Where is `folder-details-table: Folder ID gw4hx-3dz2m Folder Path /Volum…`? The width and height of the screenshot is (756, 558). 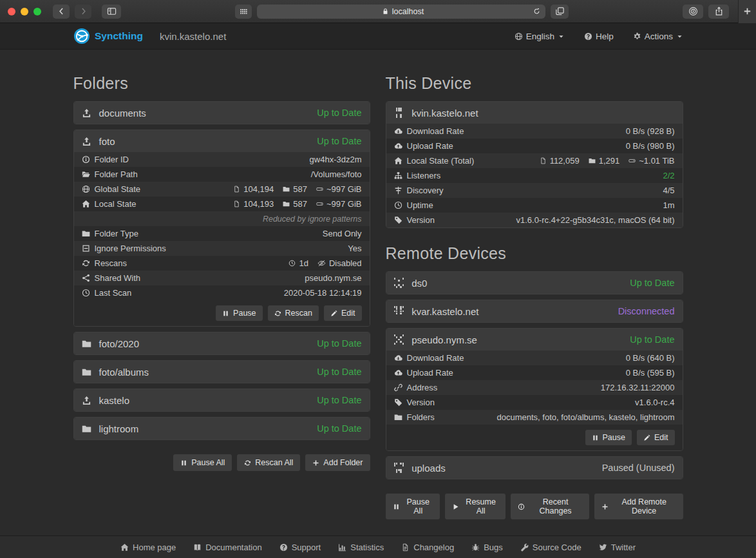
folder-details-table: Folder ID gw4hx-3dz2m Folder Path /Volum… is located at coordinates (222, 226).